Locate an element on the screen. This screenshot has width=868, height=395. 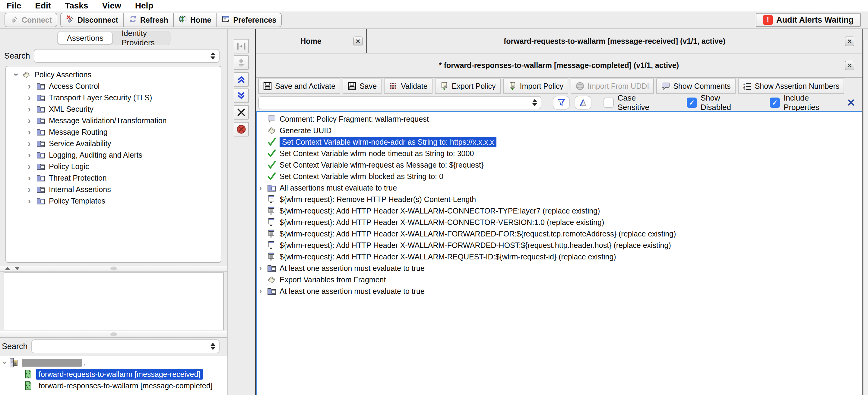
menu-help: Help is located at coordinates (144, 6).